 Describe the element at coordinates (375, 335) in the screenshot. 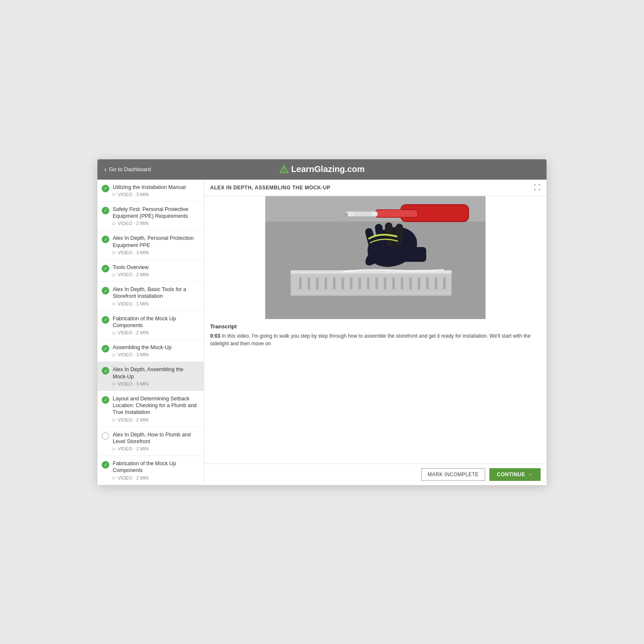

I see `transcript-section: Transcript 0:03 In this video, I'm going…` at that location.